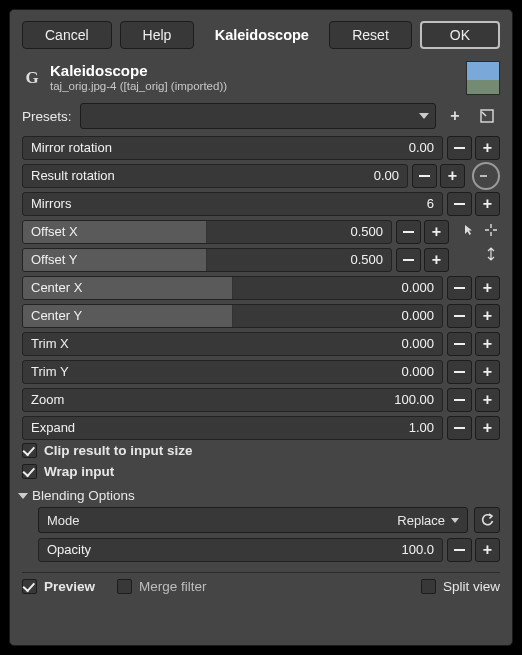  I want to click on mirror-rotation-row: Mirror rotation 0.00 +, so click(261, 148).